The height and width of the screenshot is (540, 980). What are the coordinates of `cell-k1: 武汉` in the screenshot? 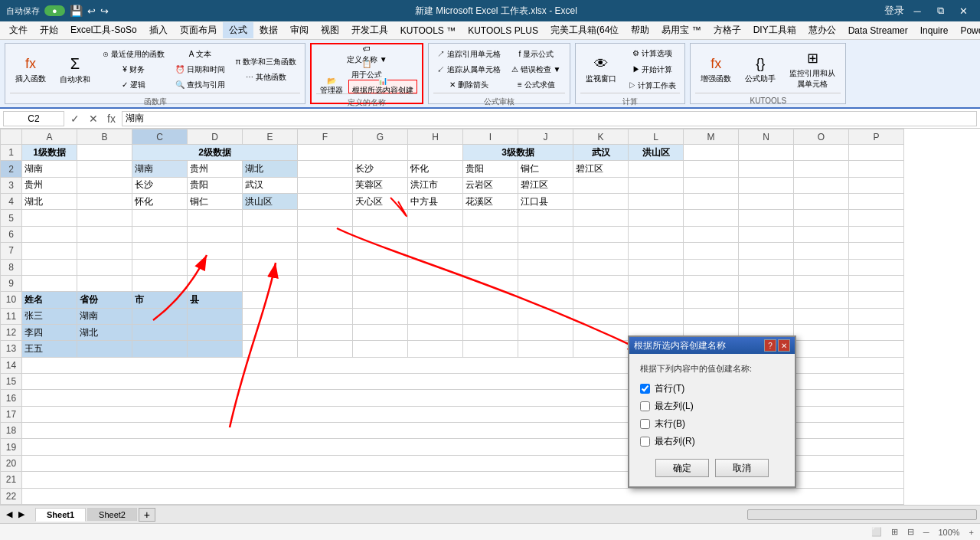 It's located at (601, 153).